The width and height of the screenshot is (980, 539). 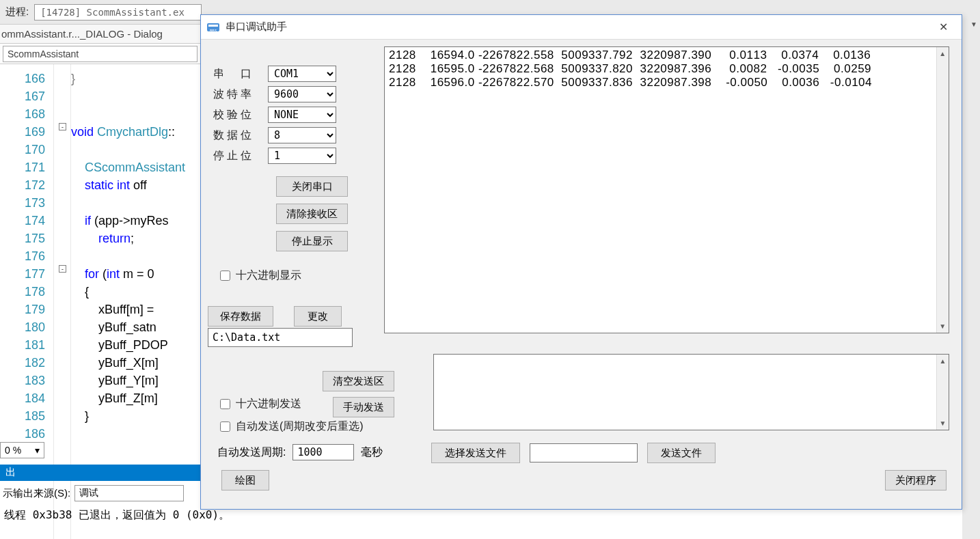 I want to click on auto-send-label: 自动发送(周期改变后重选), so click(x=299, y=426).